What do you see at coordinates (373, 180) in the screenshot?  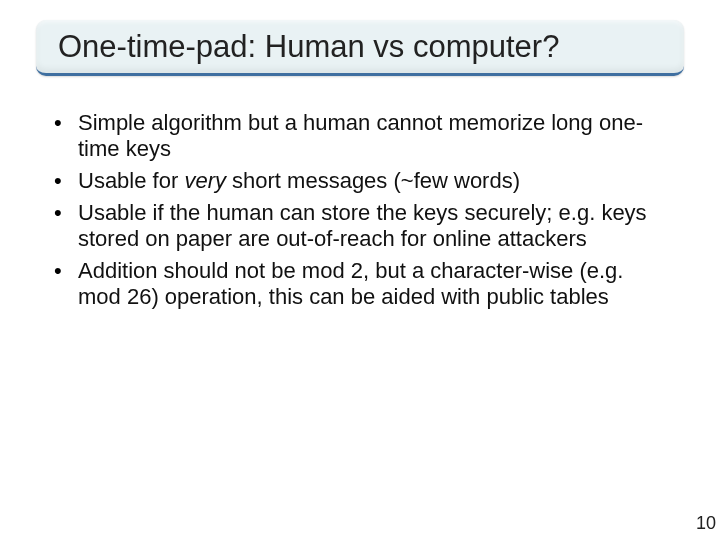 I see `bullet-text-post: short messages (~few words)` at bounding box center [373, 180].